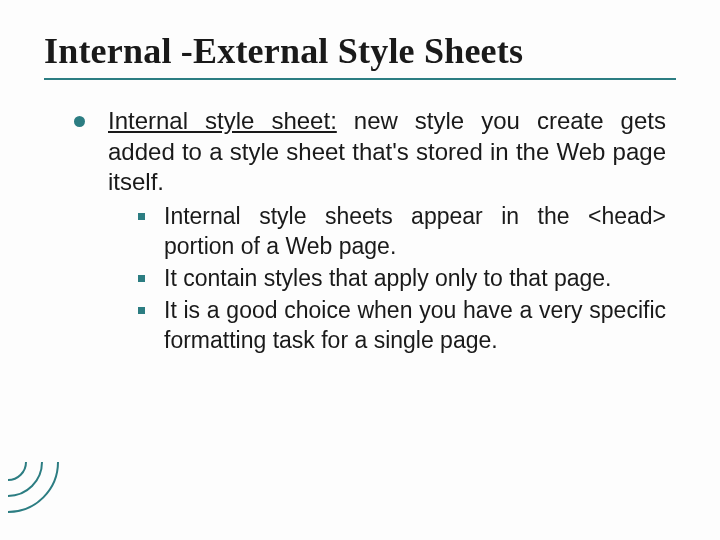 The width and height of the screenshot is (720, 540). I want to click on list-item: Internal style sheets appear in the <hea…, so click(402, 232).